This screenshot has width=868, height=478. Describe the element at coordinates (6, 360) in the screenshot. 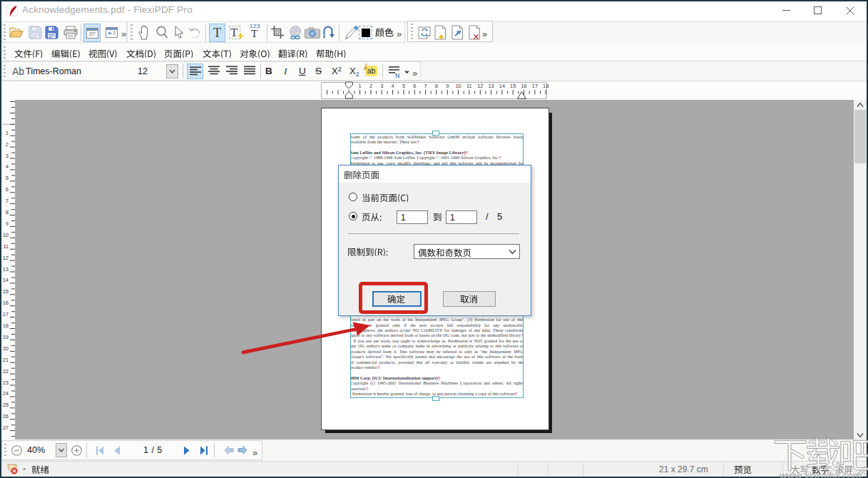

I see `svg-text: 21` at that location.